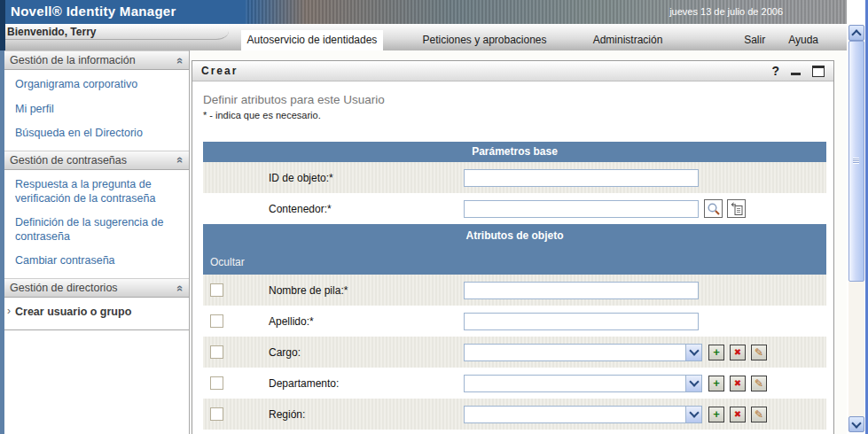 Image resolution: width=868 pixels, height=434 pixels. What do you see at coordinates (51, 32) in the screenshot?
I see `welcome-label: Bienvenido, Terry` at bounding box center [51, 32].